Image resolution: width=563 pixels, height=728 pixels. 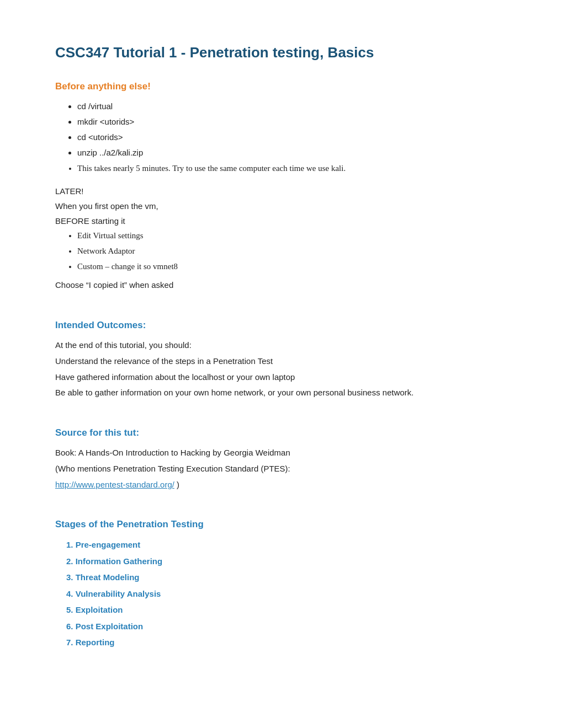 What do you see at coordinates (282, 206) in the screenshot?
I see `later-line-2: When you first open the vm,` at bounding box center [282, 206].